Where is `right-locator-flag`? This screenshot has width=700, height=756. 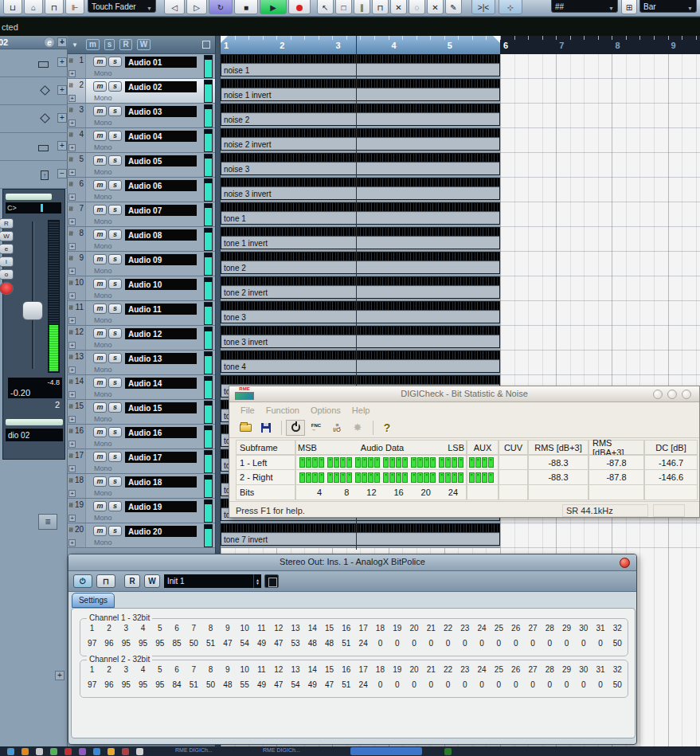 right-locator-flag is located at coordinates (497, 40).